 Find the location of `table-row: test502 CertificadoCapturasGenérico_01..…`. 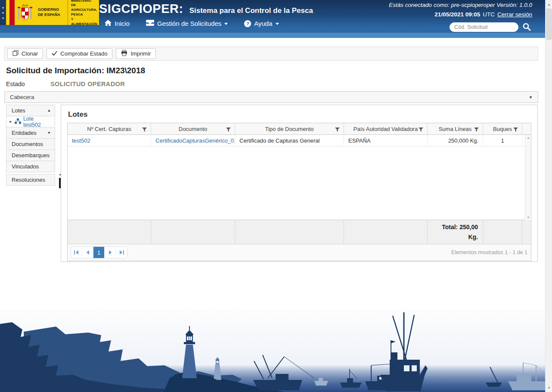

table-row: test502 CertificadoCapturasGenérico_01..… is located at coordinates (299, 140).